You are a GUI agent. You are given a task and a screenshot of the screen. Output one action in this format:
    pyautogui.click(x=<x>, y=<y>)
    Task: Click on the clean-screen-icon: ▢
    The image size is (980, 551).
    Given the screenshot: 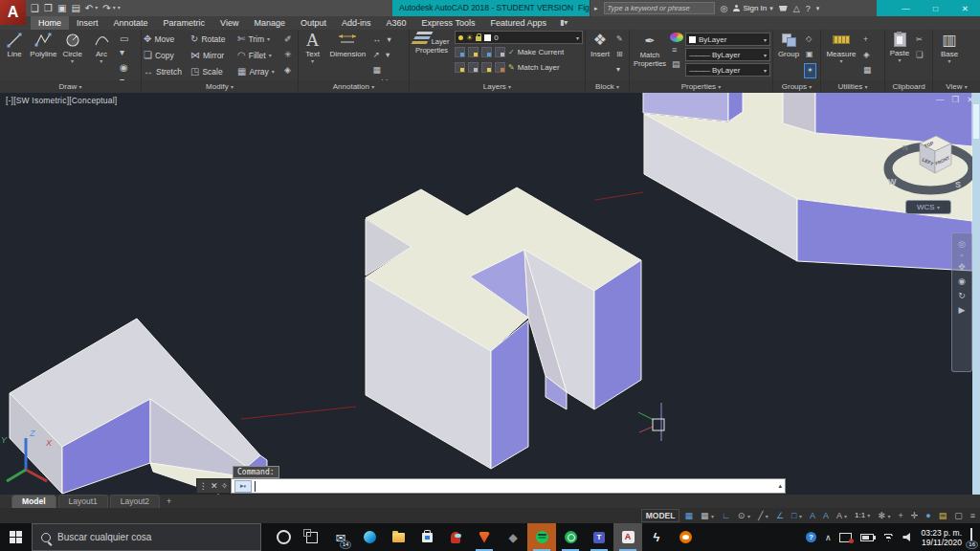 What is the action you would take?
    pyautogui.click(x=959, y=516)
    